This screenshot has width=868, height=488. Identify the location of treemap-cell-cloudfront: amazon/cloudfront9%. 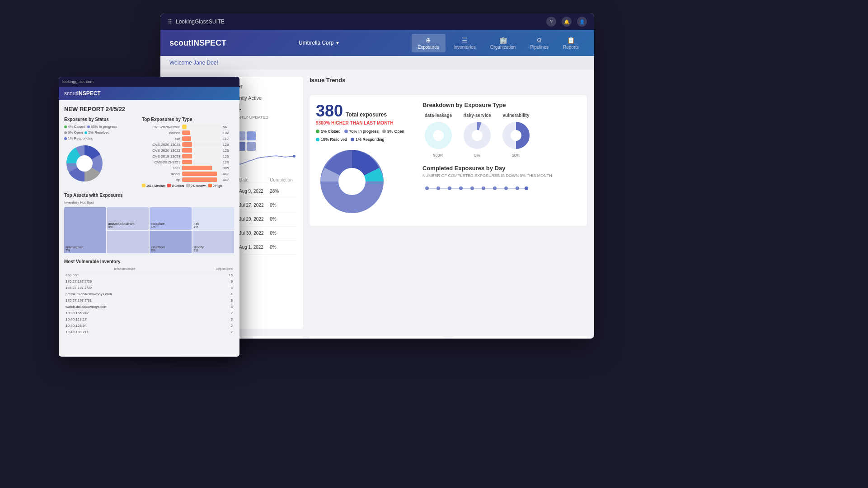
(128, 218).